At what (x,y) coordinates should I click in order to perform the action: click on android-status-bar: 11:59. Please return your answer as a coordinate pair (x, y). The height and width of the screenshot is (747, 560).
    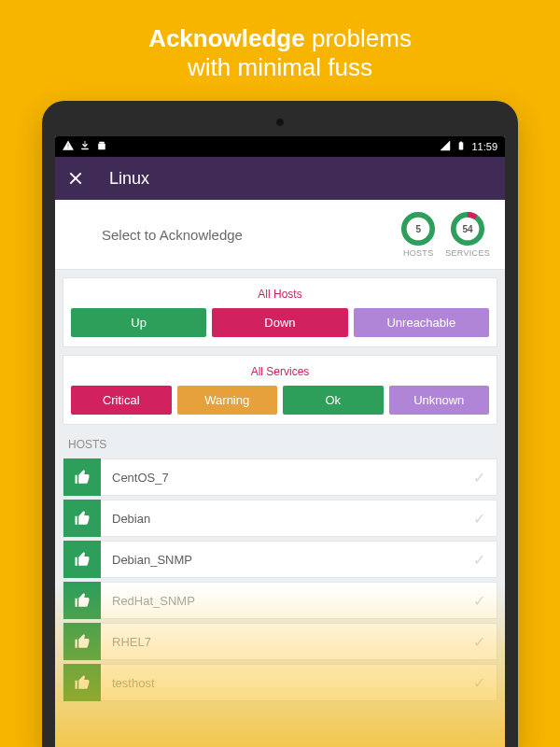
    Looking at the image, I should click on (280, 147).